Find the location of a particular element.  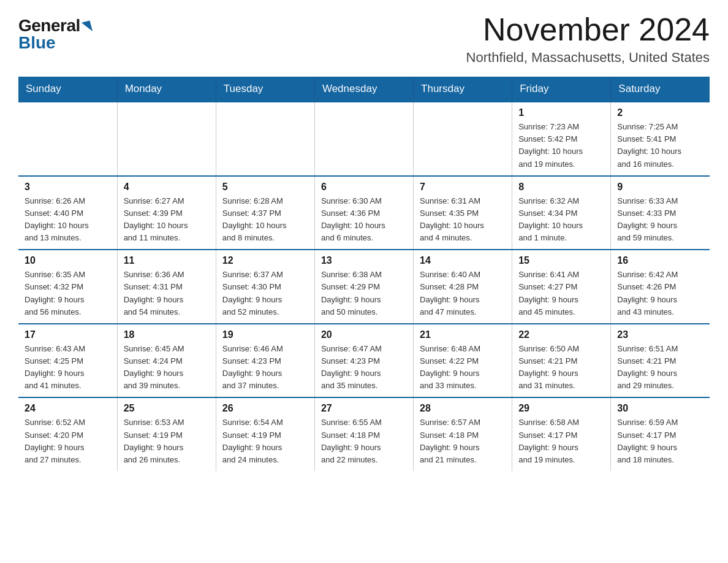

day-cell: 10Sunrise: 6:35 AM Sunset: 4:32 PM Dayli… is located at coordinates (67, 287).